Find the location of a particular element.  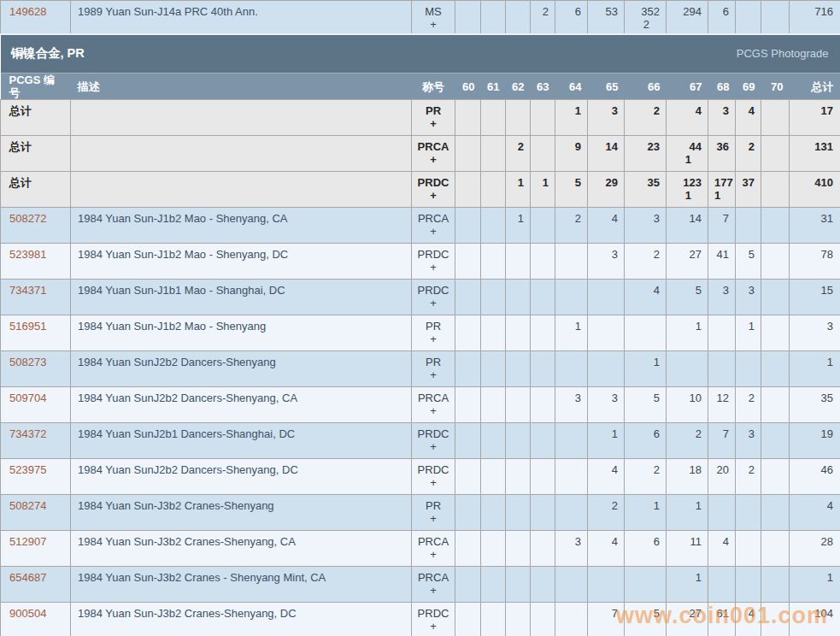

grade-cell-65: 2 is located at coordinates (607, 513).